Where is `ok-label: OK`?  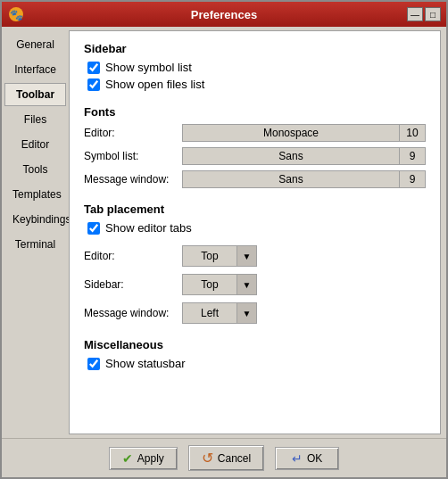
ok-label: OK is located at coordinates (314, 458).